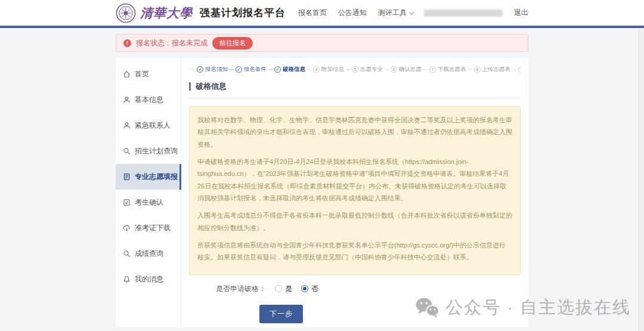  I want to click on step-circle-icon: 8, so click(477, 69).